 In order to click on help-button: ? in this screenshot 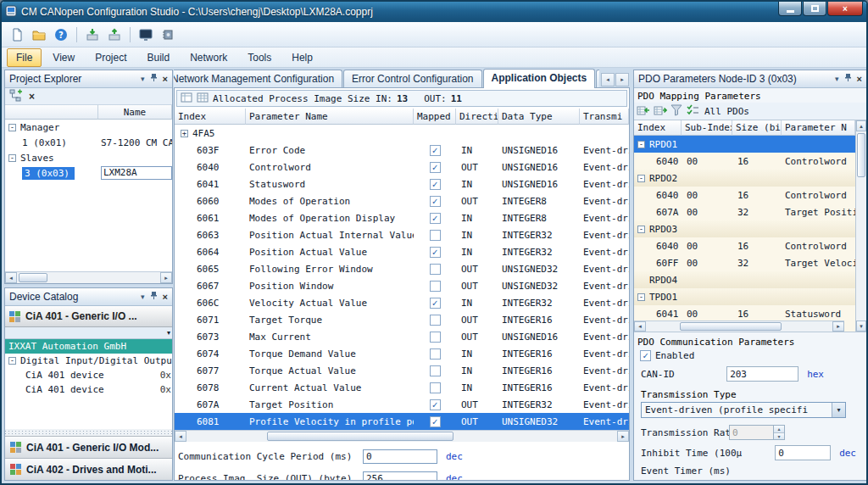, I will do `click(61, 35)`.